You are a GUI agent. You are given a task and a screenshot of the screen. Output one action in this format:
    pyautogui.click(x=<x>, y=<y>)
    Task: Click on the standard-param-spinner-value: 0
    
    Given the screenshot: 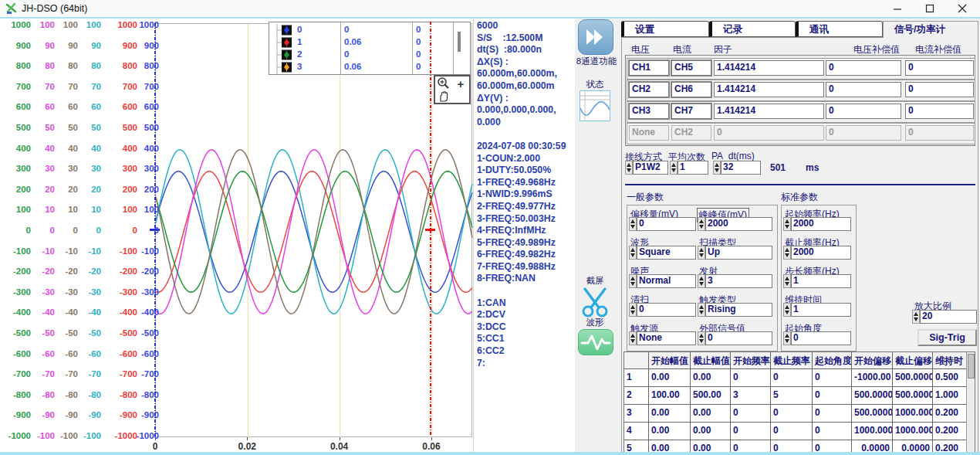 What is the action you would take?
    pyautogui.click(x=821, y=338)
    